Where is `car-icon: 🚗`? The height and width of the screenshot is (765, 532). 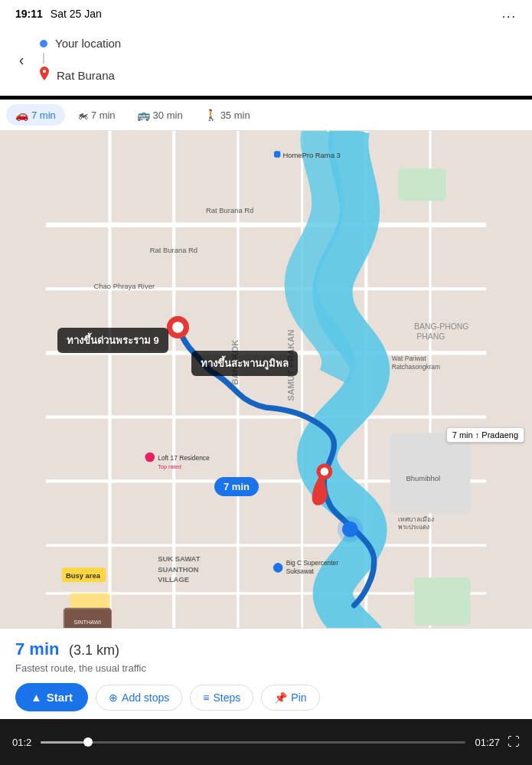
car-icon: 🚗 is located at coordinates (21, 115).